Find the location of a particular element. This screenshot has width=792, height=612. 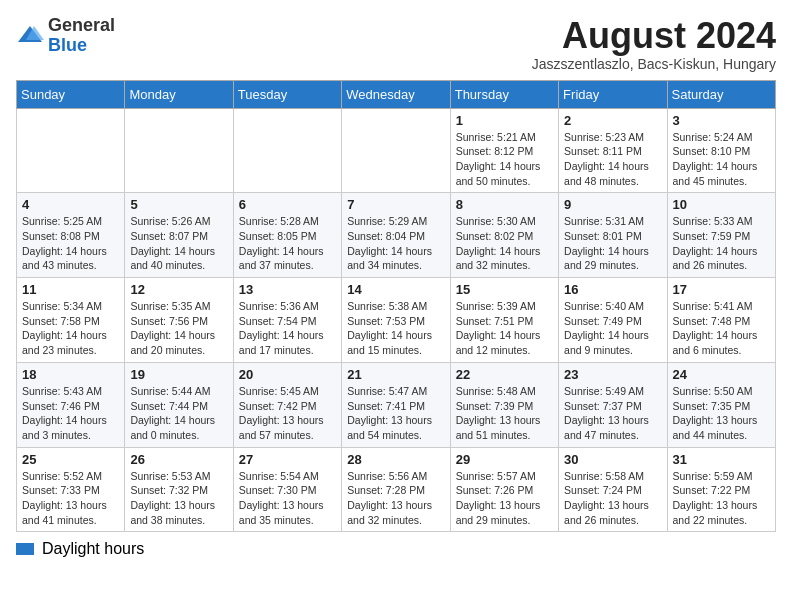

day-detail: Sunrise: 5:48 AM Sunset: 7:39 PM Dayligh… is located at coordinates (504, 414).